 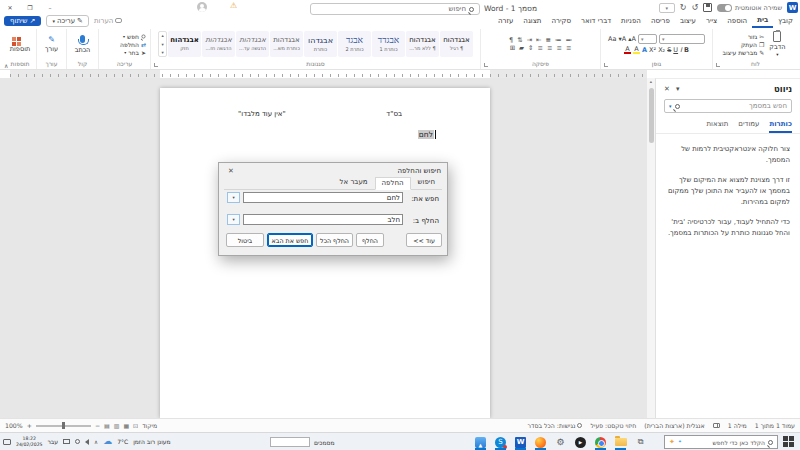 I want to click on cancel-button: ביטול, so click(x=245, y=240).